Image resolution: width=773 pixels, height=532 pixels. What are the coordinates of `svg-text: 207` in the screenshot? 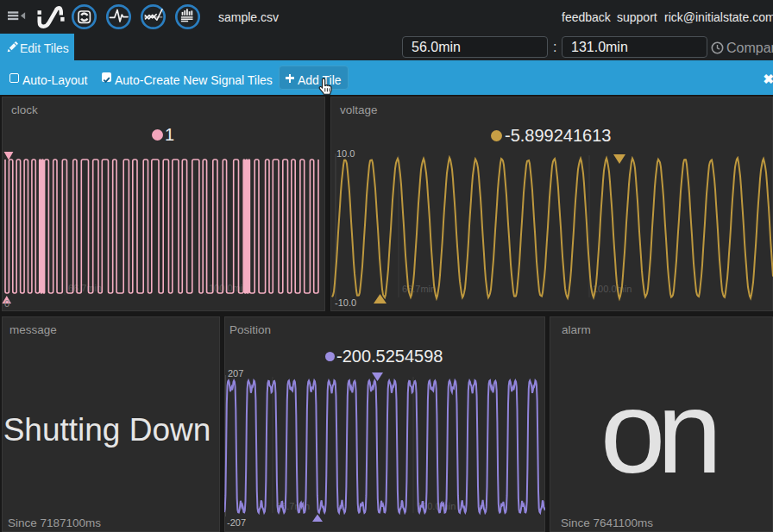 It's located at (236, 373).